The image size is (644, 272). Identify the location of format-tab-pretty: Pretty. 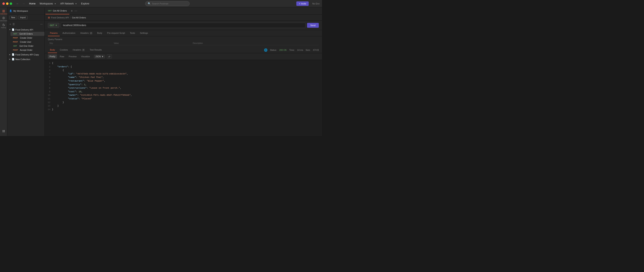
(52, 57).